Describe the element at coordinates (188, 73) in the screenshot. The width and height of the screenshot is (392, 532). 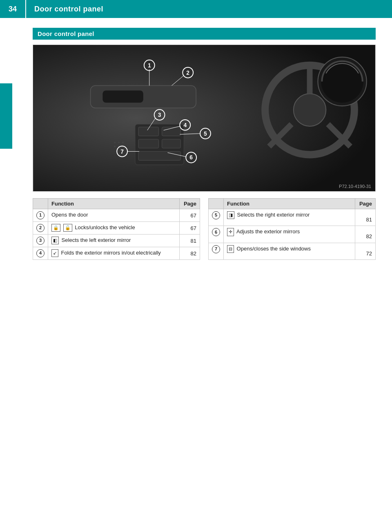
I see `svg-text: 2` at that location.